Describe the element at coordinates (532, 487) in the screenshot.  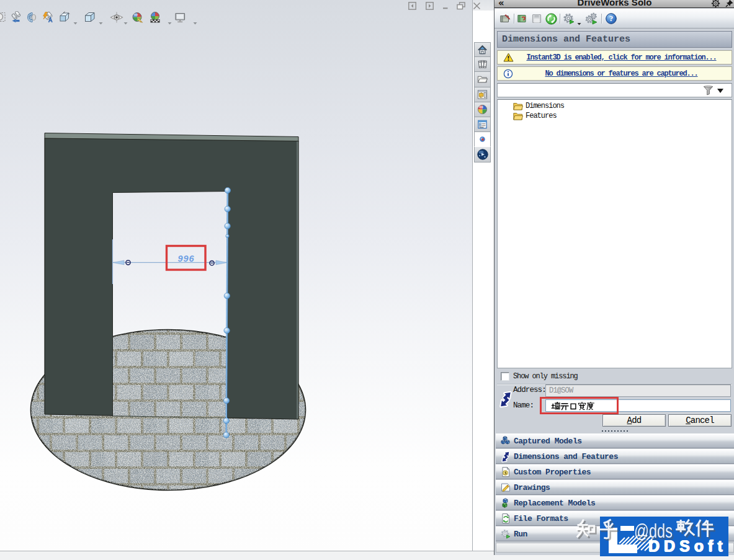
I see `section-label: Drawings` at that location.